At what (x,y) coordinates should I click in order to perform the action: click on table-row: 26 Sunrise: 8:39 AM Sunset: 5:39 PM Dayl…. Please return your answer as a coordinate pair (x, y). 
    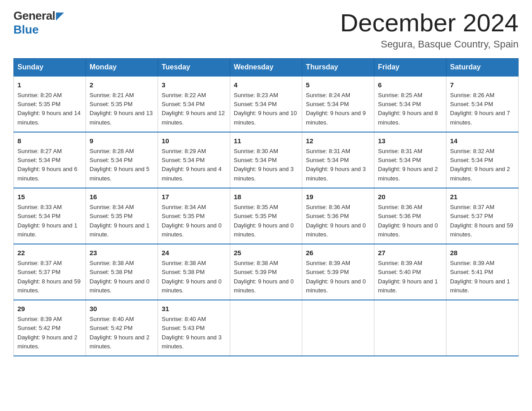
    Looking at the image, I should click on (339, 272).